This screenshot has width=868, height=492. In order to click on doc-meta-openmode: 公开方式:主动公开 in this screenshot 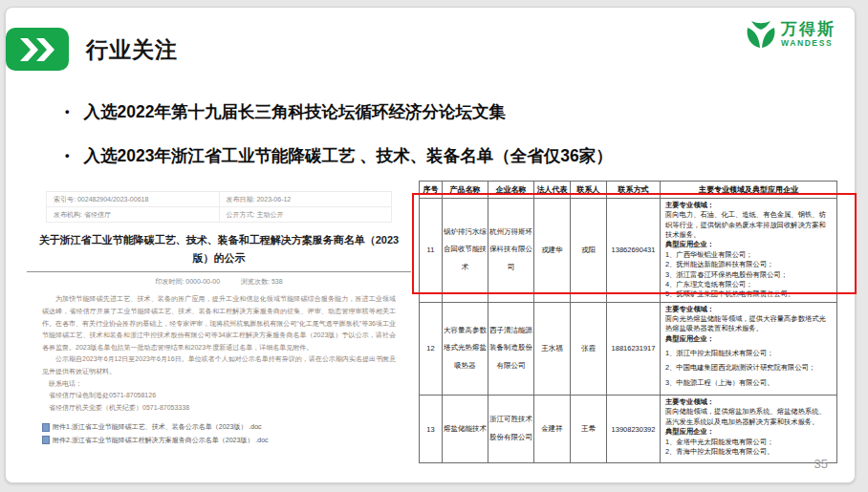, I will do `click(306, 214)`.